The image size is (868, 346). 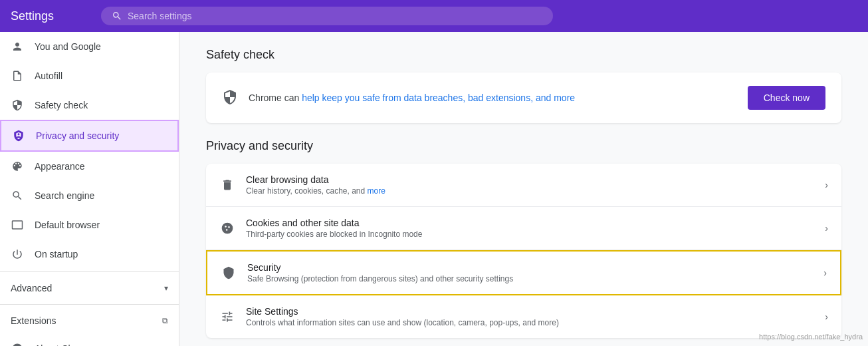 What do you see at coordinates (434, 16) in the screenshot?
I see `topbar: Settings` at bounding box center [434, 16].